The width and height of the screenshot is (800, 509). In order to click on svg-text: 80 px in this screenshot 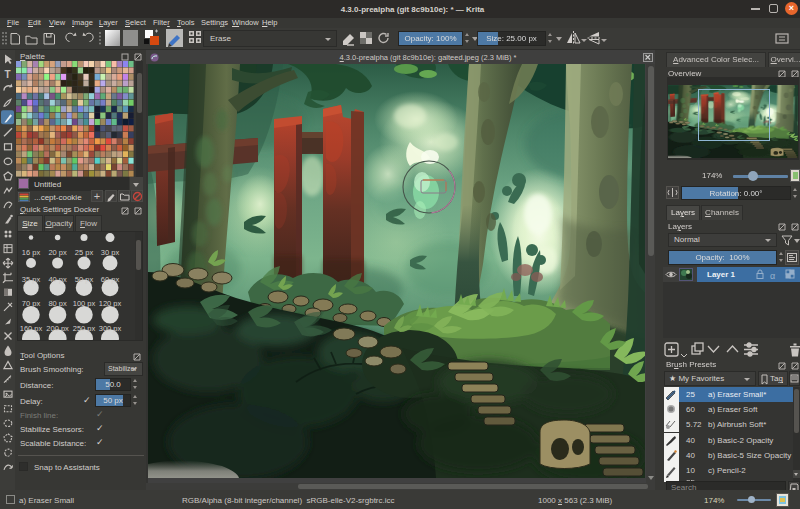, I will do `click(58, 304)`.